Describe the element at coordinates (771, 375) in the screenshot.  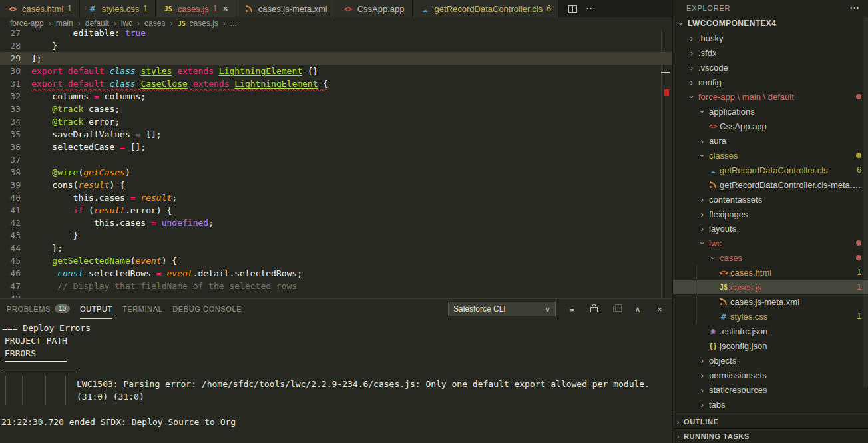
I see `tree-item-permissionsets: ›permissionsets` at that location.